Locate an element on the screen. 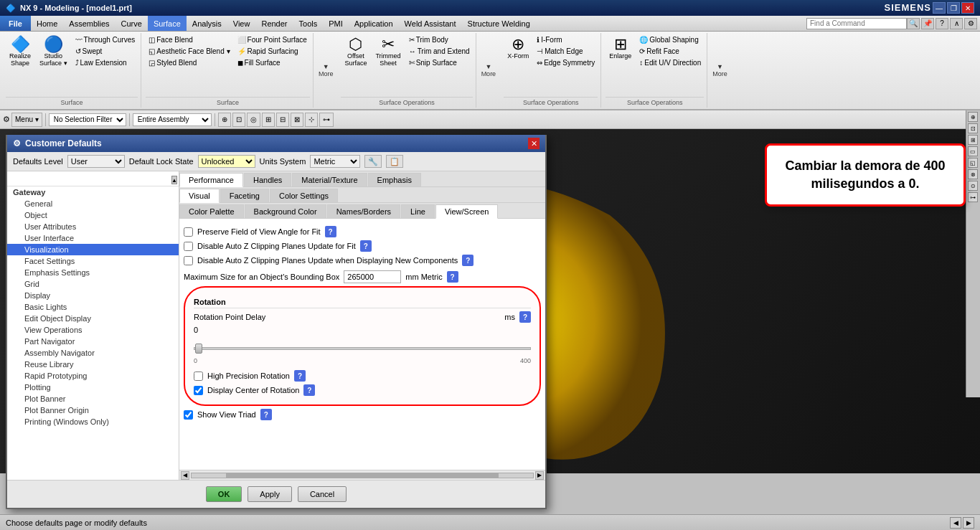  search-icon-btn: 🔍 is located at coordinates (913, 24).